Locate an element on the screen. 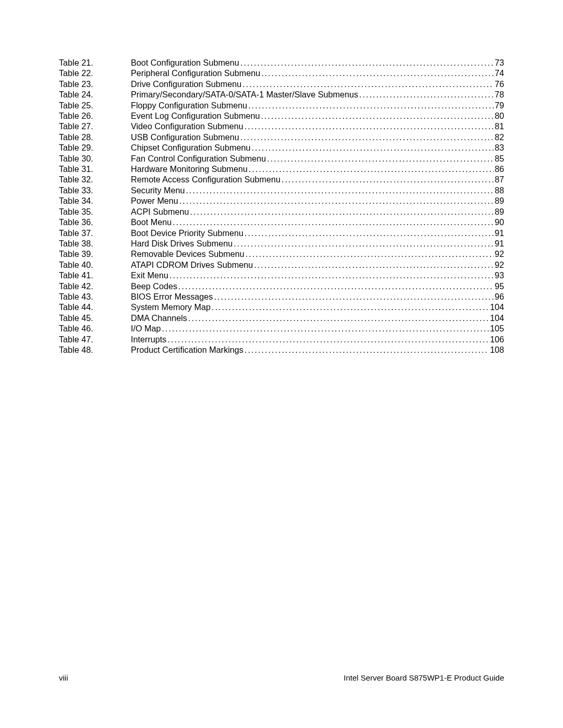 The width and height of the screenshot is (563, 728). toc-row: Table 24.Primary/Secondary/SATA-0/SATA-1… is located at coordinates (282, 94).